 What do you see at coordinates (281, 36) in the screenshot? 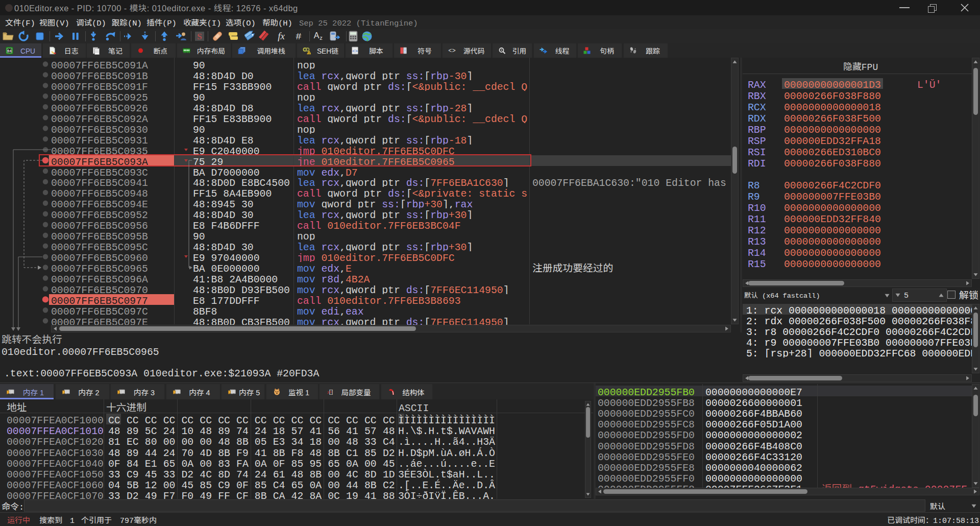
I see `svg-text: fx` at bounding box center [281, 36].